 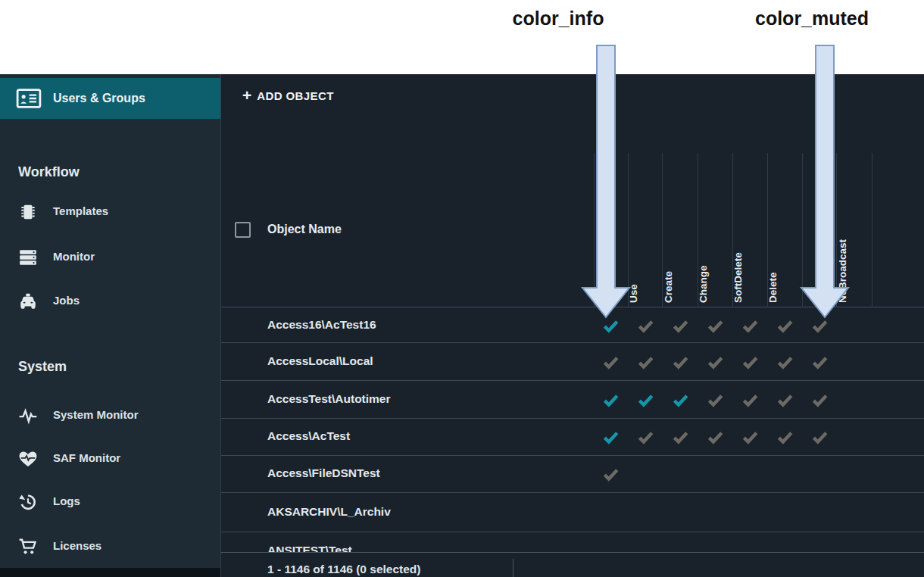 What do you see at coordinates (558, 18) in the screenshot?
I see `annotation-color-info: color_info` at bounding box center [558, 18].